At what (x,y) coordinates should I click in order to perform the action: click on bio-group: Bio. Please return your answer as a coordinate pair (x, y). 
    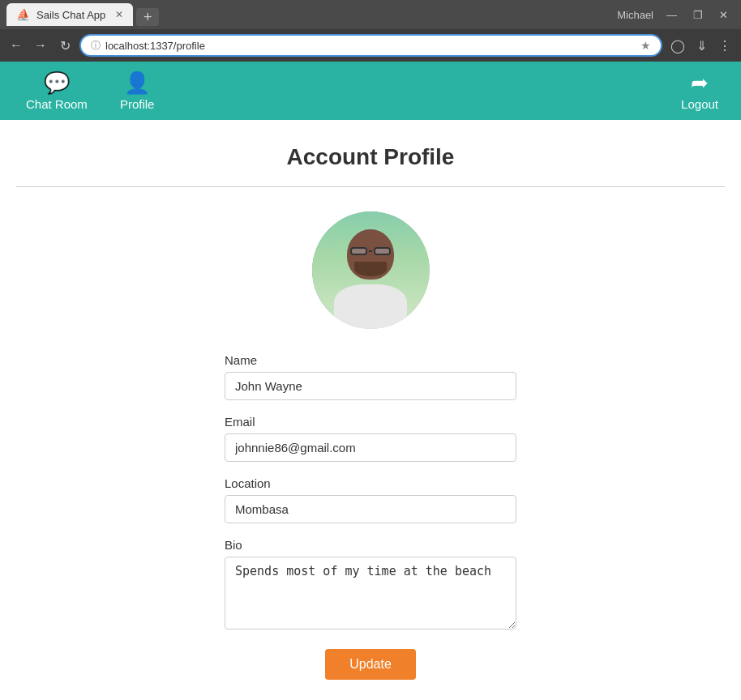
    Looking at the image, I should click on (370, 585).